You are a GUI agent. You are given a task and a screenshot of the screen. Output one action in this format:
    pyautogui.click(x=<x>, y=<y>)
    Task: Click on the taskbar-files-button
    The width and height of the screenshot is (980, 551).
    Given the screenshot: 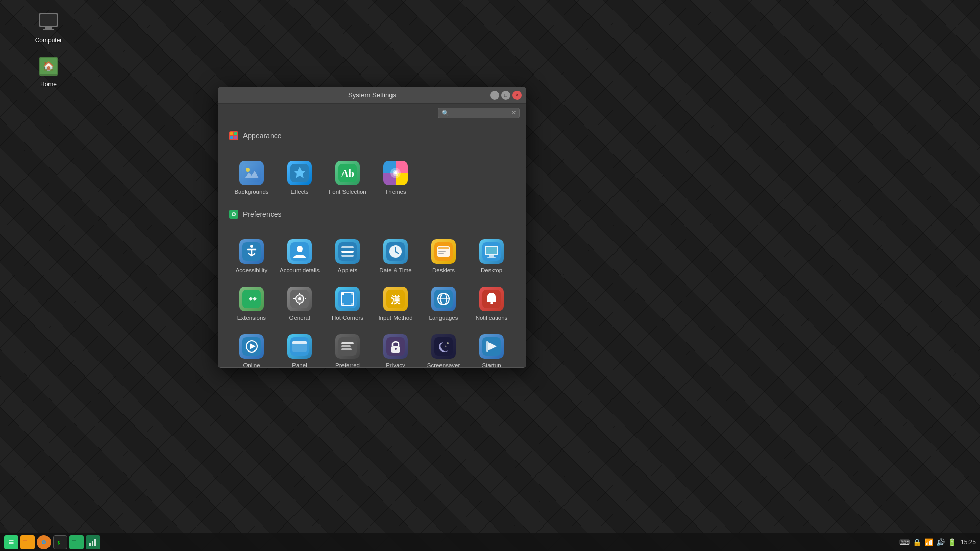 What is the action you would take?
    pyautogui.click(x=28, y=542)
    